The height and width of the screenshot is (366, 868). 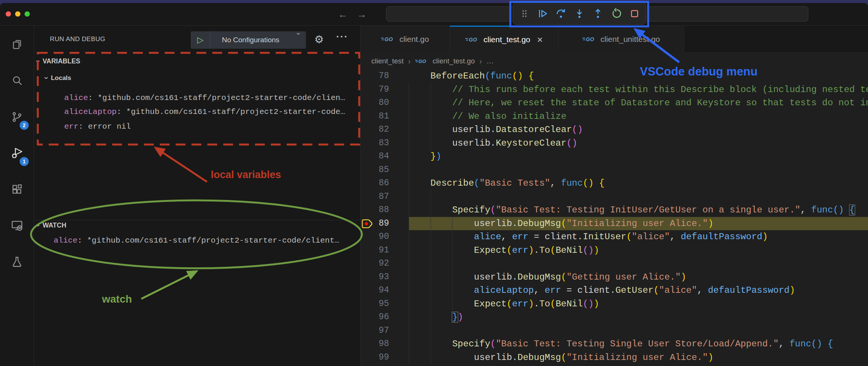 What do you see at coordinates (205, 241) in the screenshot?
I see `watch-row: alice: *github.com/cs161-staff/project2-…` at bounding box center [205, 241].